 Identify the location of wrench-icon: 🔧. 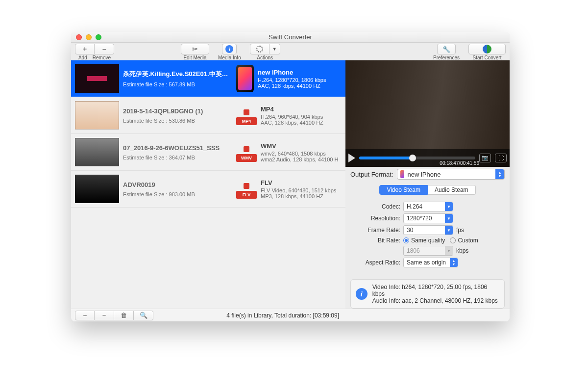
(446, 49).